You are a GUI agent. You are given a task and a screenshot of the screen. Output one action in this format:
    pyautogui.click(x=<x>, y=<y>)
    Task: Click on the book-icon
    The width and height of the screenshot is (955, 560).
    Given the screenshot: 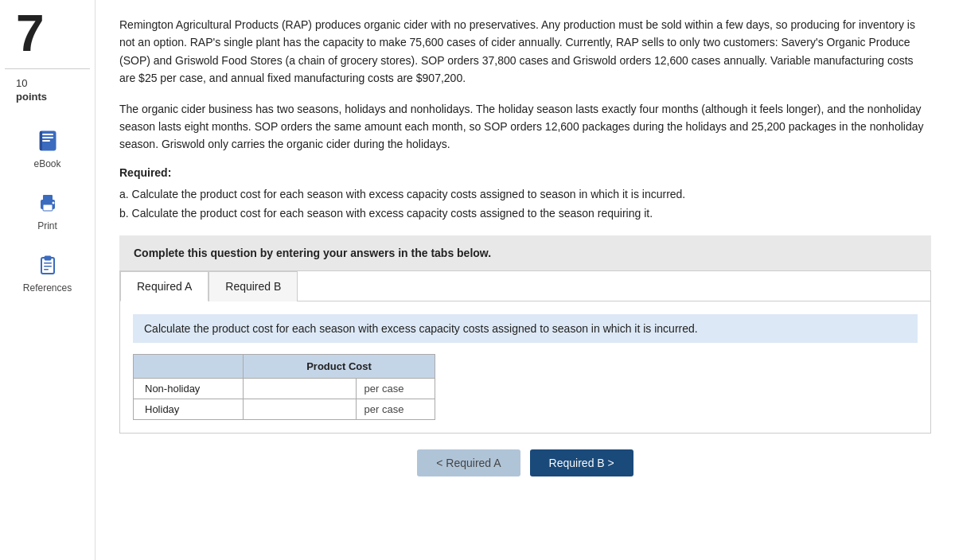 What is the action you would take?
    pyautogui.click(x=48, y=141)
    